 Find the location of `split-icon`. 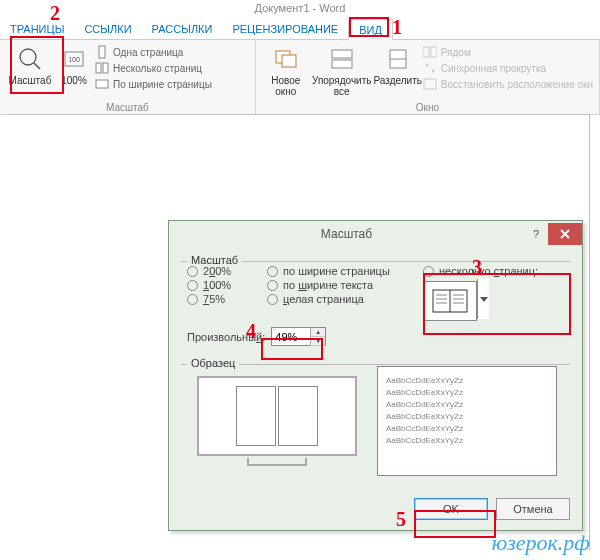

split-icon is located at coordinates (398, 59).